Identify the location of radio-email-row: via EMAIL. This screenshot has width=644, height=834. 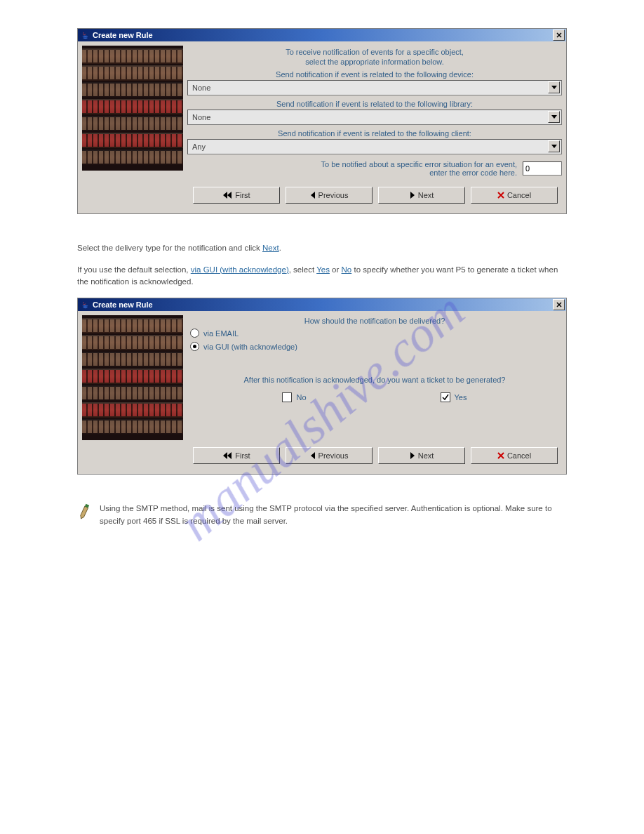
(375, 333).